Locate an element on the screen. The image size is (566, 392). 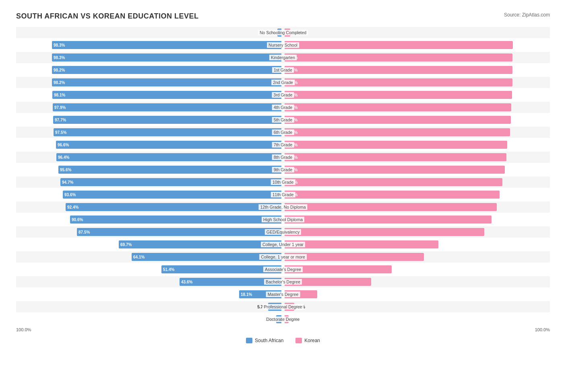
bar-right: 96.6% is located at coordinates (397, 132).